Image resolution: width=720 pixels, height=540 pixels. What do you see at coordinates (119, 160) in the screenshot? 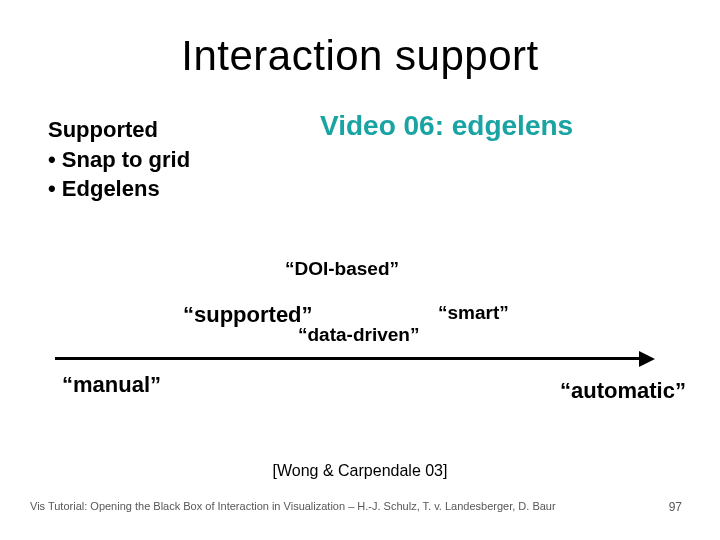
I see `list-item: Snap to grid` at bounding box center [119, 160].